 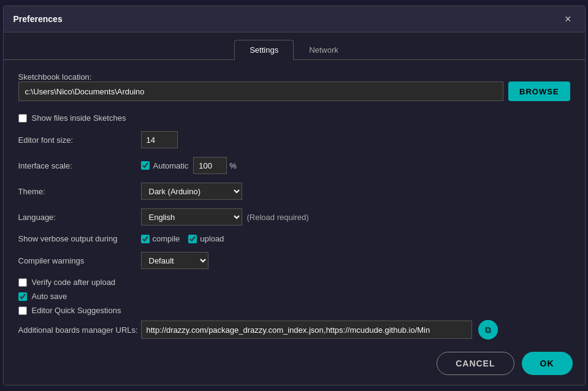 I want to click on scale-controls: Automatic %, so click(x=189, y=165).